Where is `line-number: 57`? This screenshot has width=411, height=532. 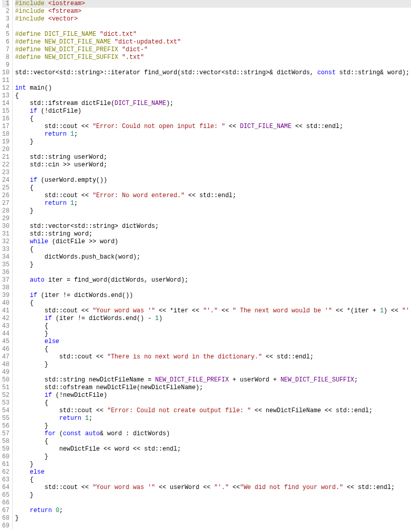 line-number: 57 is located at coordinates (6, 434).